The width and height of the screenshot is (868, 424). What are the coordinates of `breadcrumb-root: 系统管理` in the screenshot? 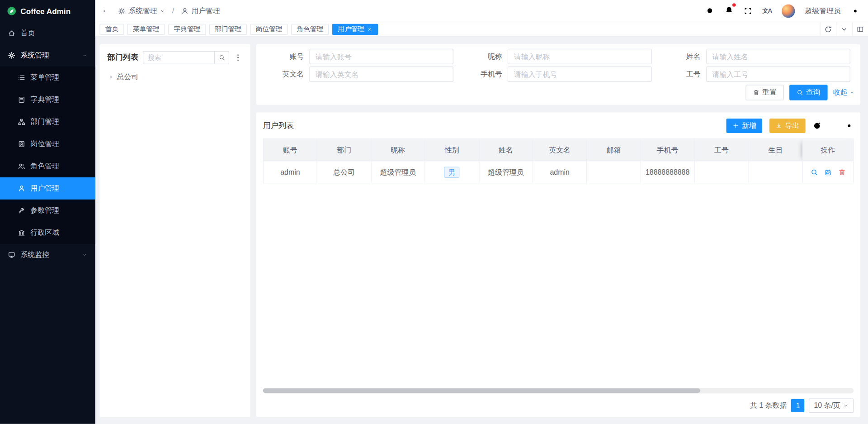 It's located at (142, 11).